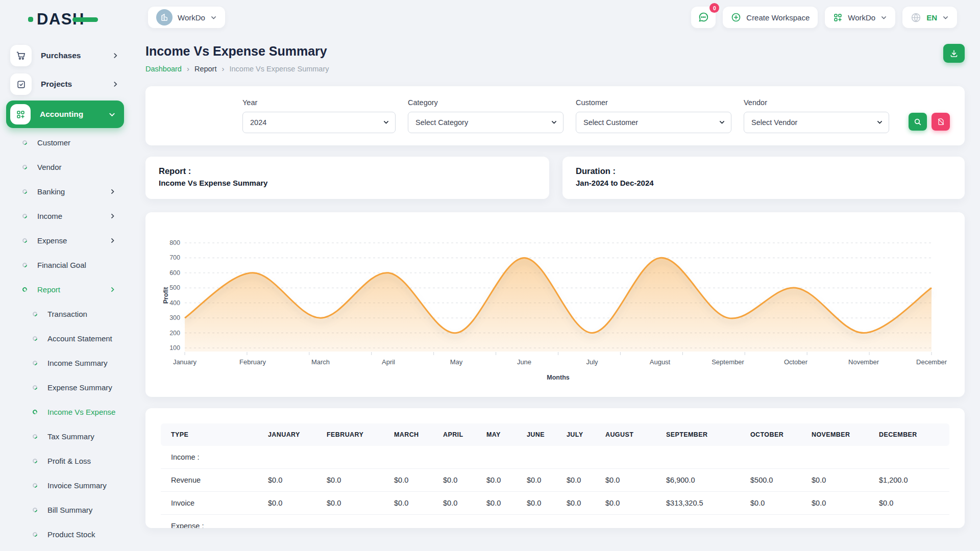 The image size is (980, 551). Describe the element at coordinates (82, 510) in the screenshot. I see `sidebar-item-label: Bill Summary` at that location.